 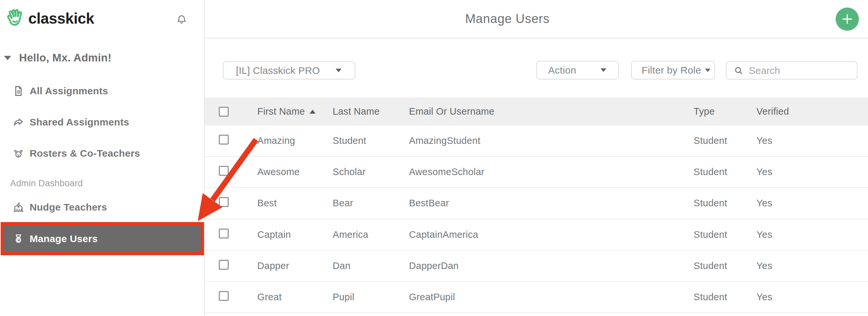 I want to click on column-header-email: Email Or Username, so click(x=551, y=111).